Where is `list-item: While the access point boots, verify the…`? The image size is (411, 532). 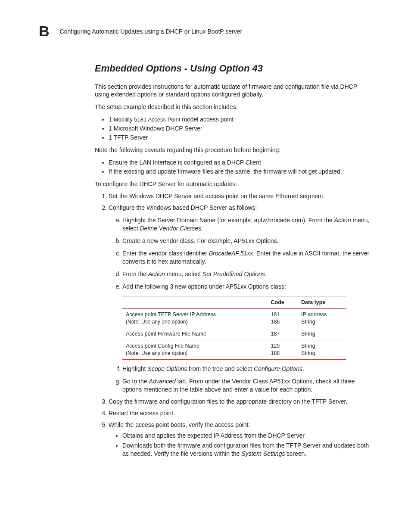
list-item: While the access point boots, verify the… is located at coordinates (240, 439).